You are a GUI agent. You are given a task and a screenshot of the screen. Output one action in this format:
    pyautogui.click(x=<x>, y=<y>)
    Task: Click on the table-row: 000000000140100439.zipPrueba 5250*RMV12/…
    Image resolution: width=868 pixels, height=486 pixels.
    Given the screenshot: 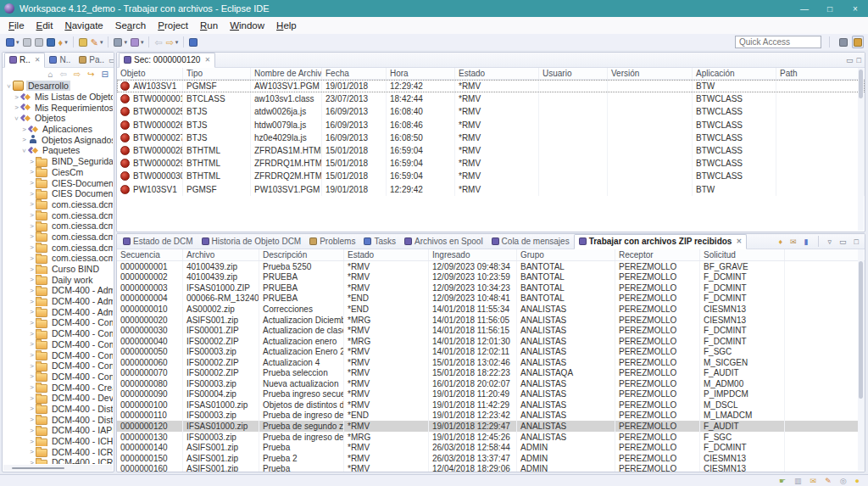 What is the action you would take?
    pyautogui.click(x=491, y=266)
    